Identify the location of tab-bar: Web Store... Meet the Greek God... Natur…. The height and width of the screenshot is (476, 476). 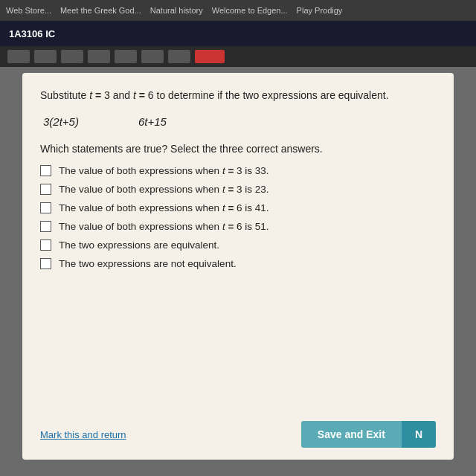
(238, 10).